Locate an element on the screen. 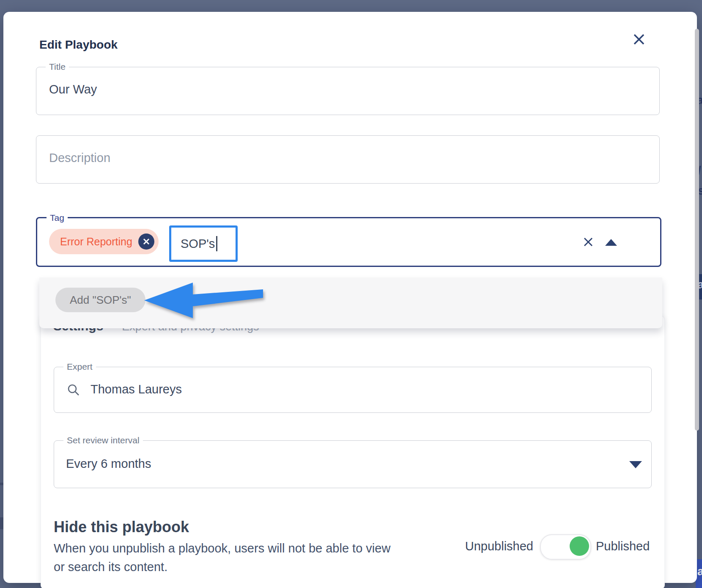  caret-up-icon is located at coordinates (611, 242).